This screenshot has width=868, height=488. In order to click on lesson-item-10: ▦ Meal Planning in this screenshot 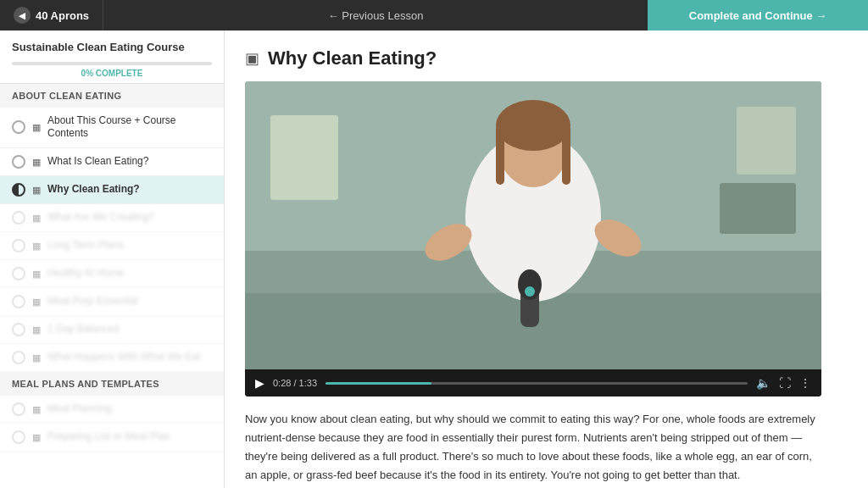, I will do `click(112, 410)`.